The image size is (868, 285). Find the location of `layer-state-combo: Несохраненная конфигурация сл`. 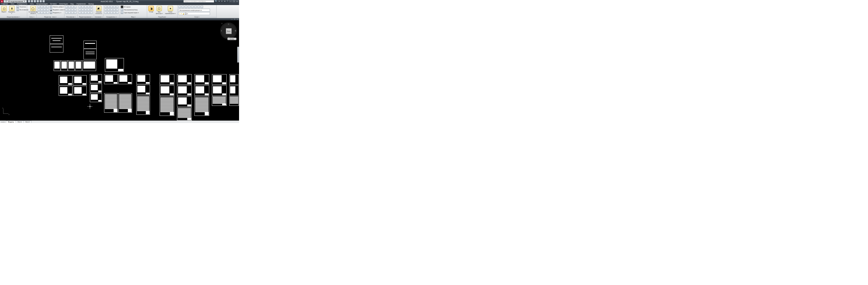

layer-state-combo: Несохраненная конфигурация сл is located at coordinates (194, 10).